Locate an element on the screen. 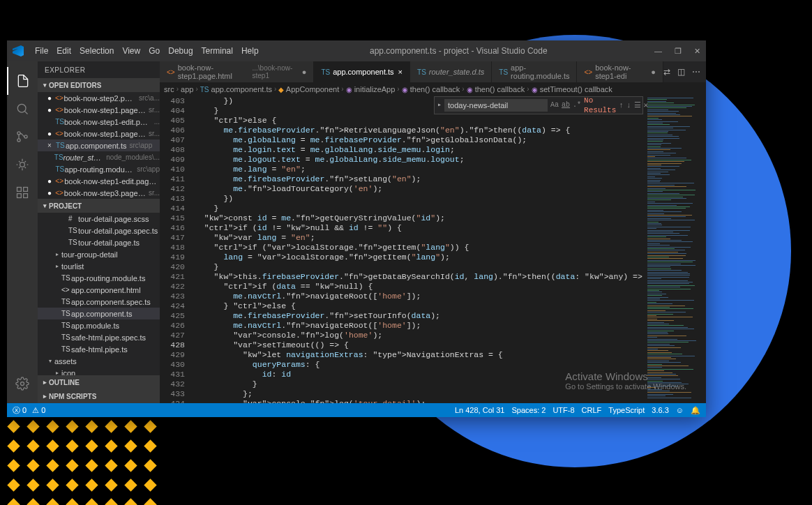  more-icon: ⋯ is located at coordinates (696, 72).